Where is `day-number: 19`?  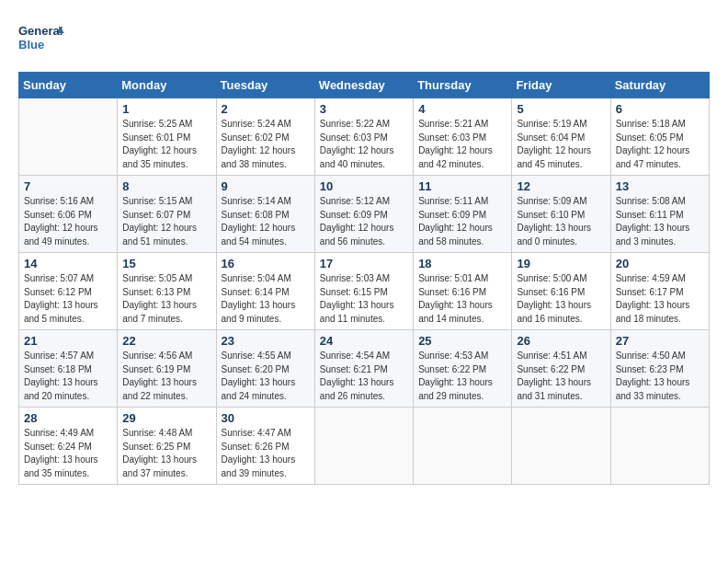
day-number: 19 is located at coordinates (561, 263).